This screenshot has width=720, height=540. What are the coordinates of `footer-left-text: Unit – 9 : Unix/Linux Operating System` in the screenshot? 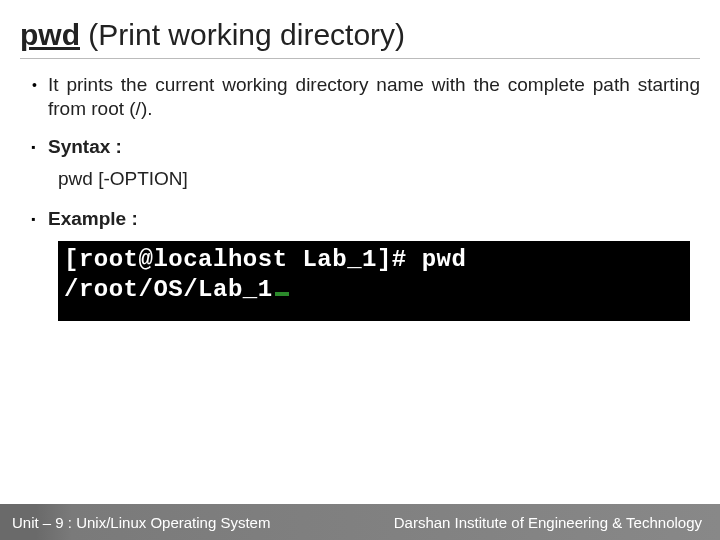 It's located at (141, 522).